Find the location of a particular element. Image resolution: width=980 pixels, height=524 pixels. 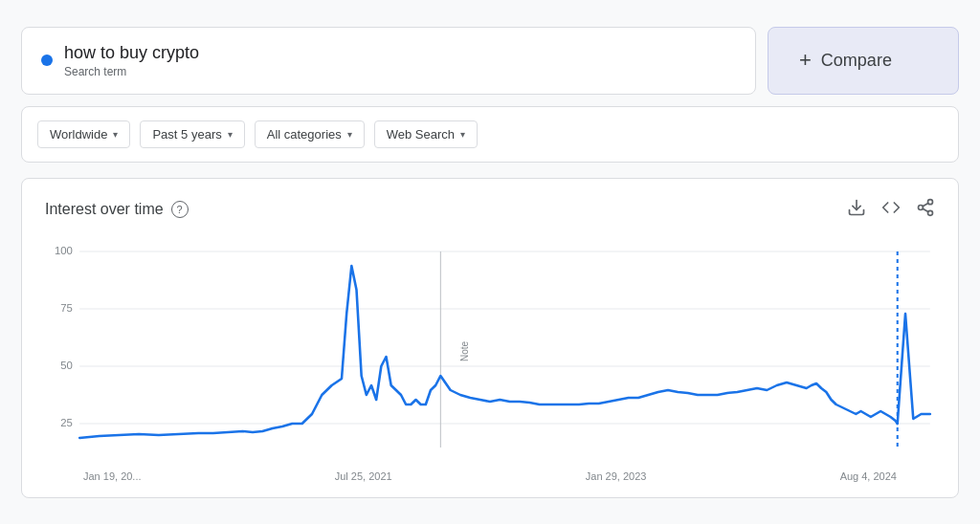

chart-title-row: Interest over time ? is located at coordinates (117, 209).